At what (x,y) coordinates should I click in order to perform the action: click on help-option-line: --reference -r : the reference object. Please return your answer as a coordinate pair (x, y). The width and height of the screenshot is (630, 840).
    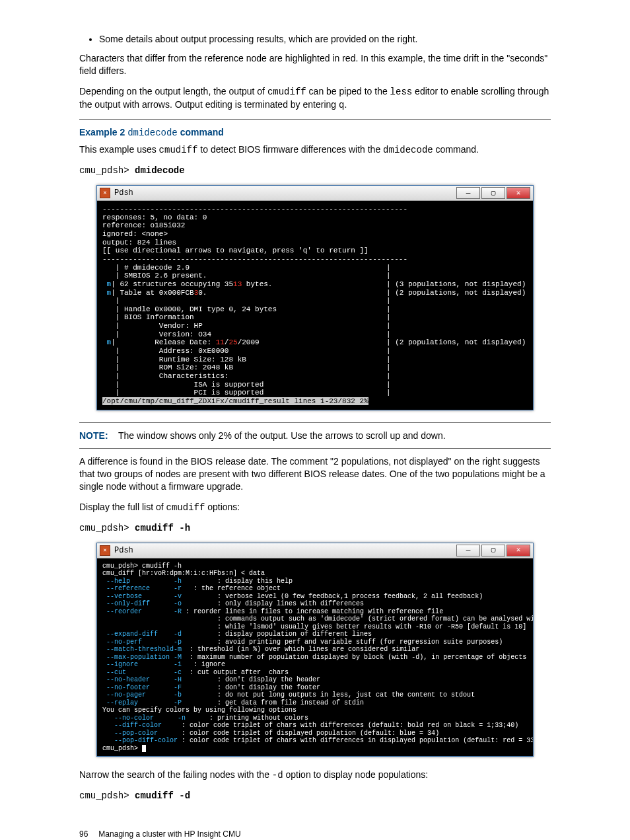
    Looking at the image, I should click on (315, 589).